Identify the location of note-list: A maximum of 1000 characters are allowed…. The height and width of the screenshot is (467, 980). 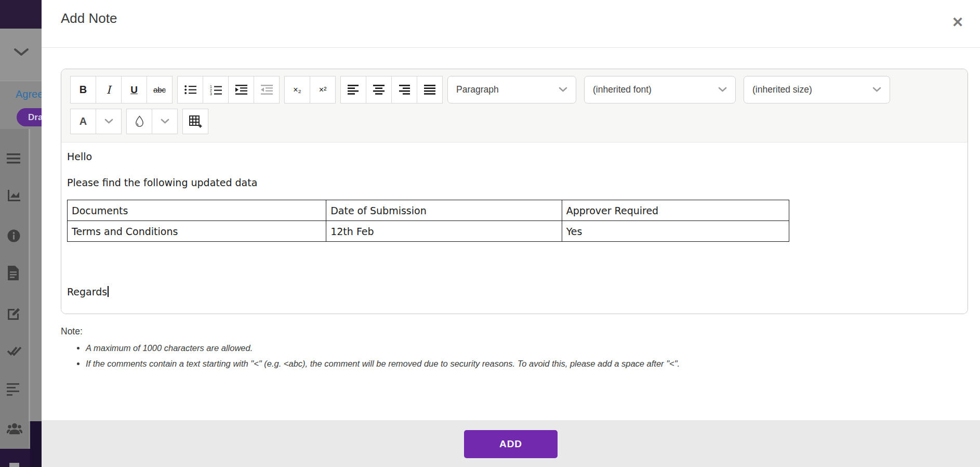
(527, 356).